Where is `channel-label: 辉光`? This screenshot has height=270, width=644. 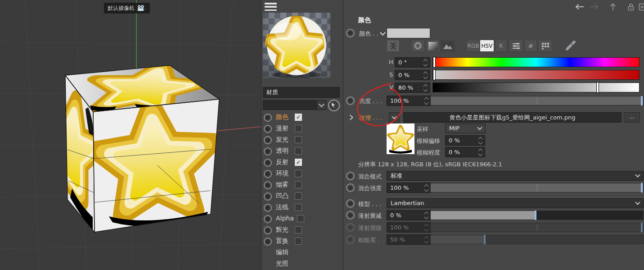
channel-label: 辉光 is located at coordinates (282, 230).